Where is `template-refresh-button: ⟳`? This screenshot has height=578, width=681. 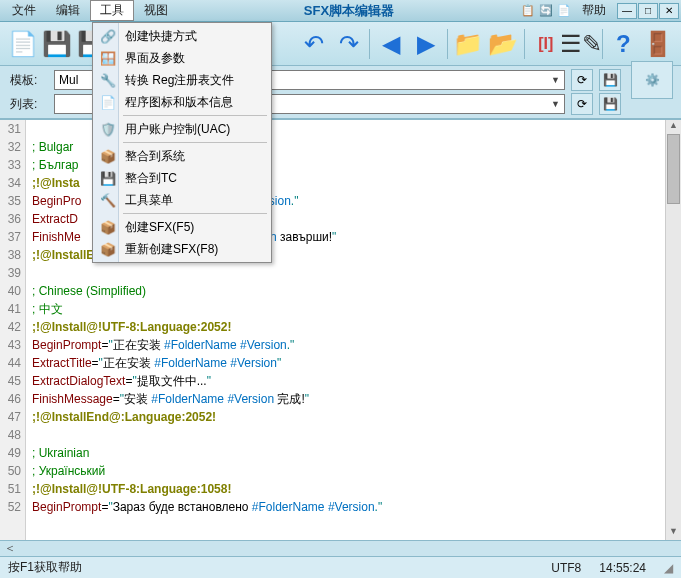 template-refresh-button: ⟳ is located at coordinates (582, 80).